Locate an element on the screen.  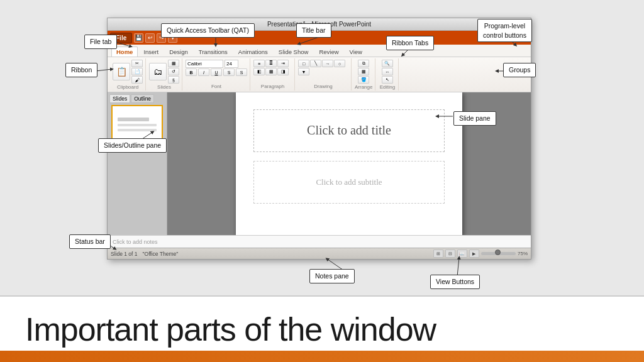
strikethrough-button: S is located at coordinates (229, 72).